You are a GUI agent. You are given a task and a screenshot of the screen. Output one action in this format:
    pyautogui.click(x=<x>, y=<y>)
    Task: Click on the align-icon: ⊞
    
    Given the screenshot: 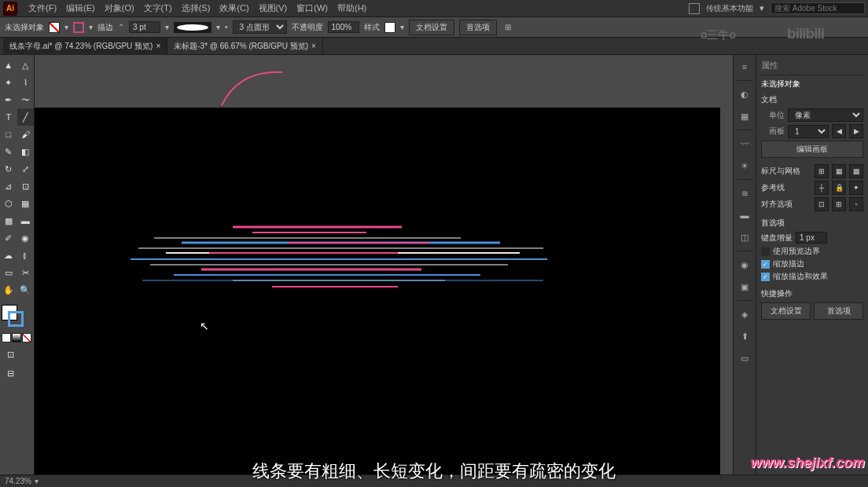 What is the action you would take?
    pyautogui.click(x=508, y=27)
    